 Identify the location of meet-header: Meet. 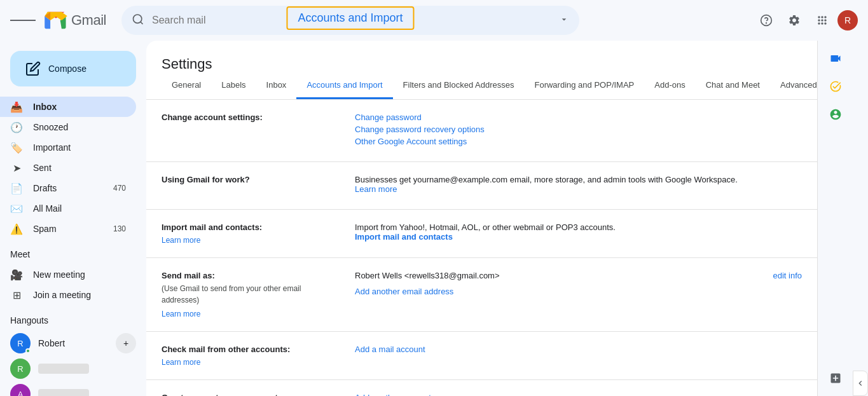
(73, 254).